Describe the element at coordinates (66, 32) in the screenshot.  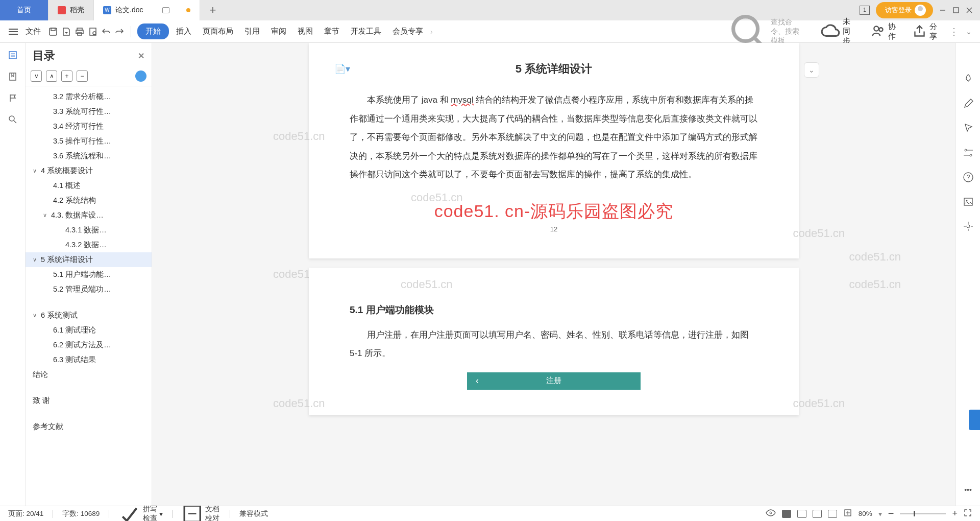
I see `save-as-icon` at that location.